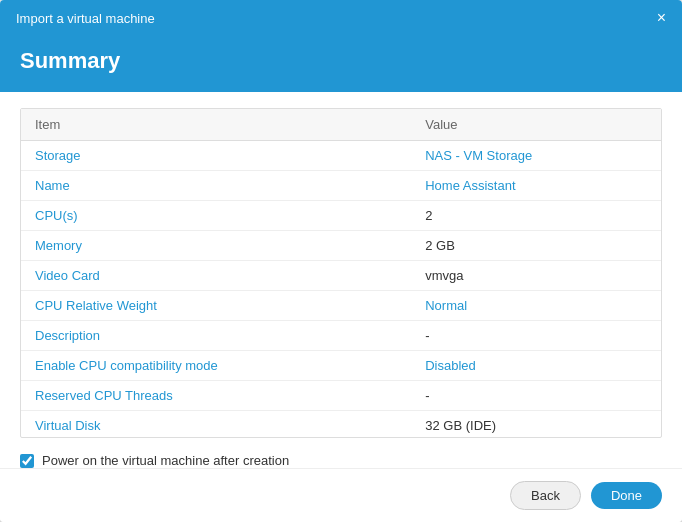 The image size is (682, 522). What do you see at coordinates (341, 216) in the screenshot?
I see `table-row: CPU(s)2` at bounding box center [341, 216].